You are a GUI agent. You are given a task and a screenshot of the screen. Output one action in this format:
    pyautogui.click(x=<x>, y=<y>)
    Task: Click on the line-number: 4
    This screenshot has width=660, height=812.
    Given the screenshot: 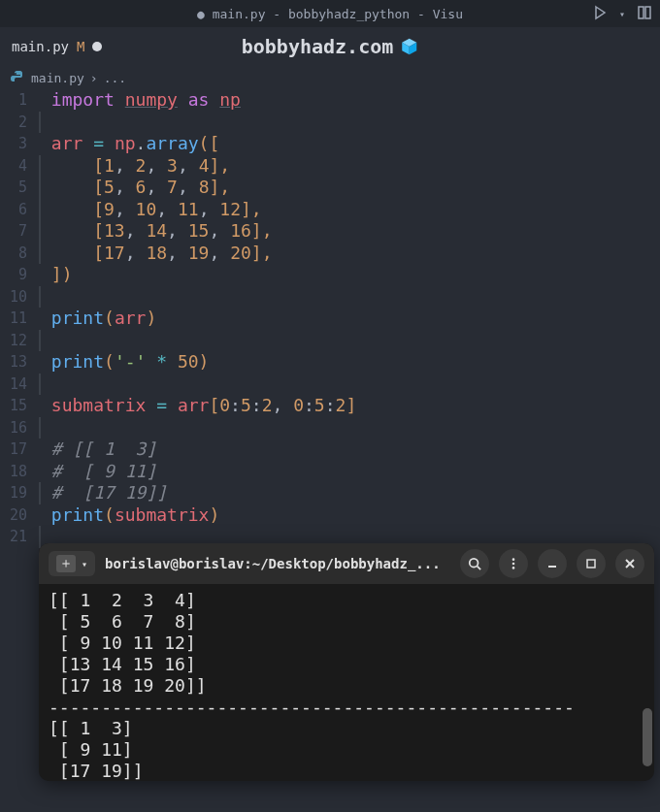 What is the action you would take?
    pyautogui.click(x=14, y=167)
    